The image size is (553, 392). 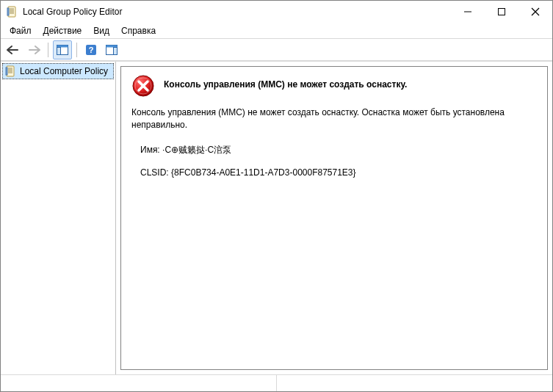 I want to click on menu-file: Файл, so click(x=21, y=31).